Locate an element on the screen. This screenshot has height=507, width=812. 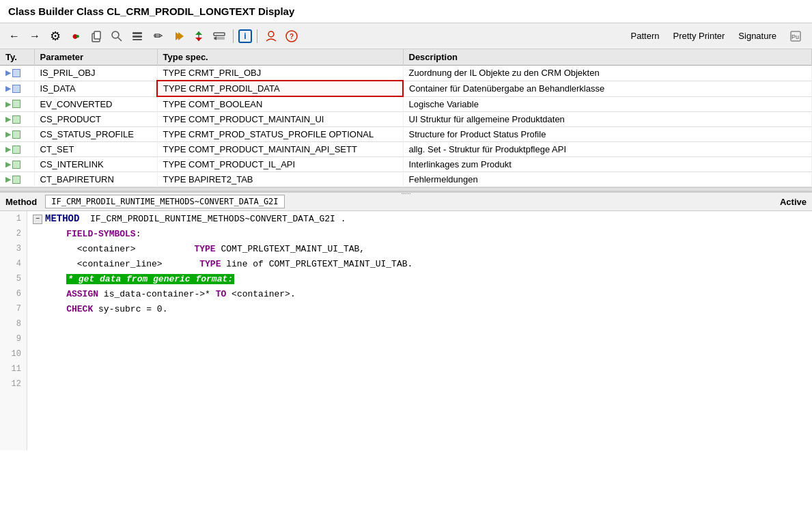
col-parameter: Parameter is located at coordinates (96, 57).